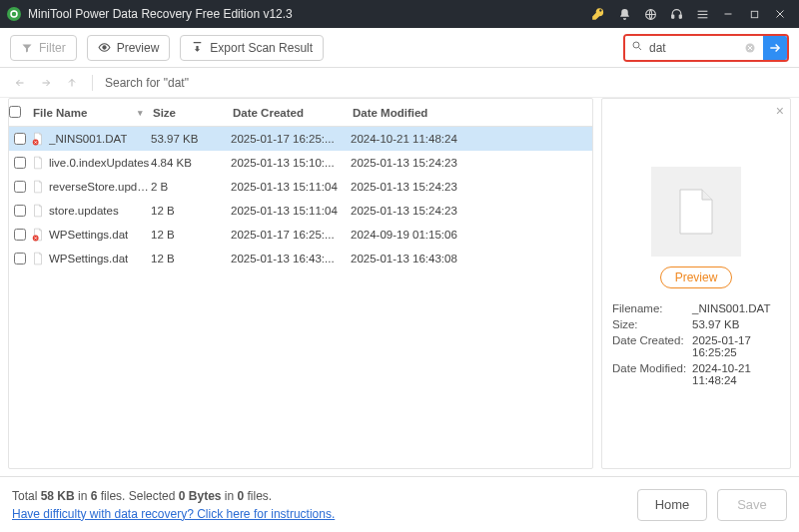 This screenshot has height=532, width=799. What do you see at coordinates (191, 113) in the screenshot?
I see `col-size: Size` at bounding box center [191, 113].